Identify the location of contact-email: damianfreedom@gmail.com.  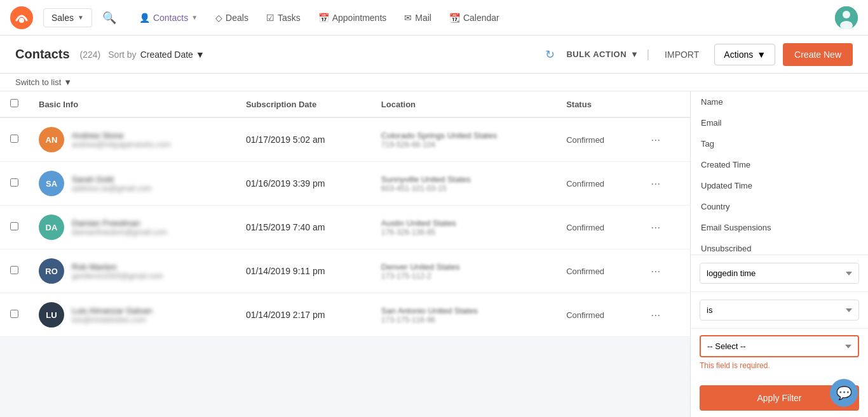
(119, 232).